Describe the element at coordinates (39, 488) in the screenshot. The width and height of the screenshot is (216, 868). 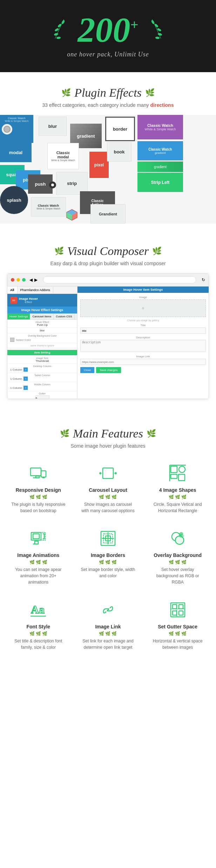
I see `feature-responsive: Responsive Design 🌿 🌿 🌿 The plugin is fu…` at that location.